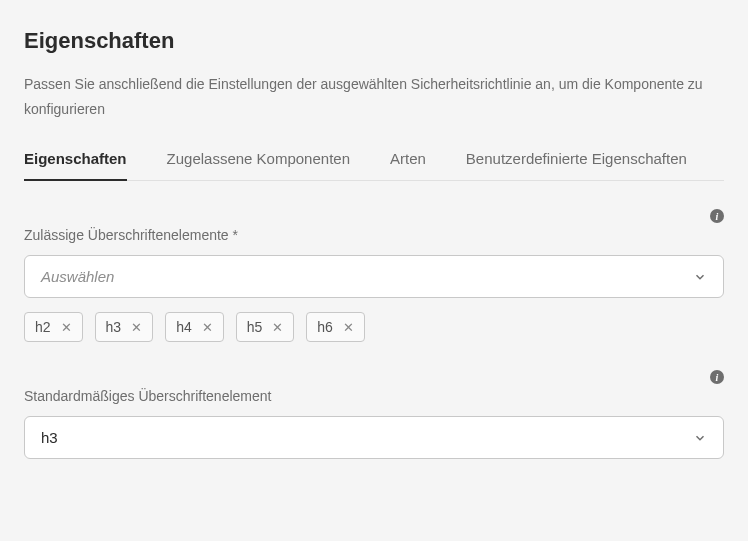  What do you see at coordinates (374, 327) in the screenshot?
I see `allowed-headings-chips: h2 ✕ h3 ✕ h4 ✕ h5 ✕ h6 ✕` at bounding box center [374, 327].